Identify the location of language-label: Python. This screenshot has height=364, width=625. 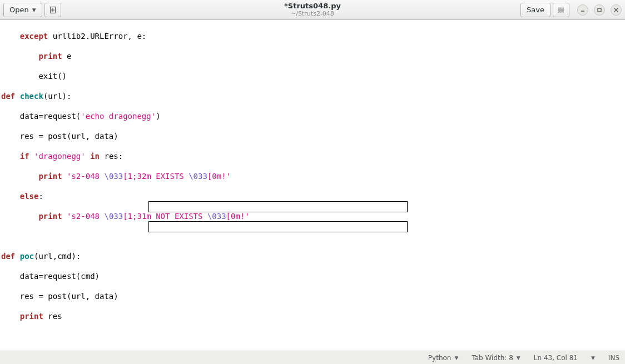
(440, 358).